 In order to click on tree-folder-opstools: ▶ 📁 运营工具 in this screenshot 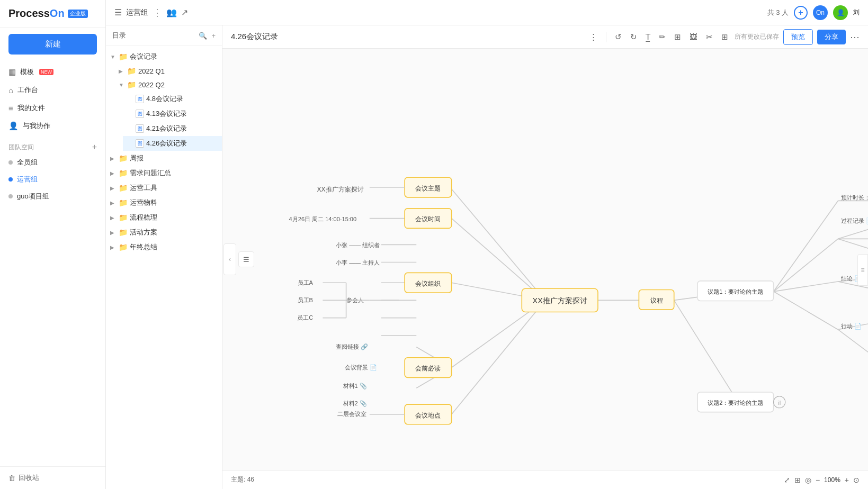, I will do `click(164, 188)`.